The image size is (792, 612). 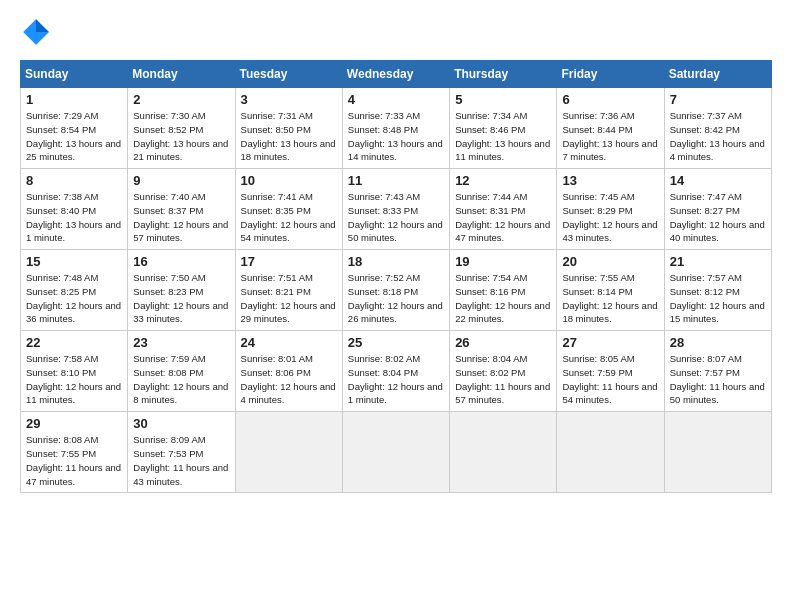 What do you see at coordinates (503, 342) in the screenshot?
I see `day-number: 26` at bounding box center [503, 342].